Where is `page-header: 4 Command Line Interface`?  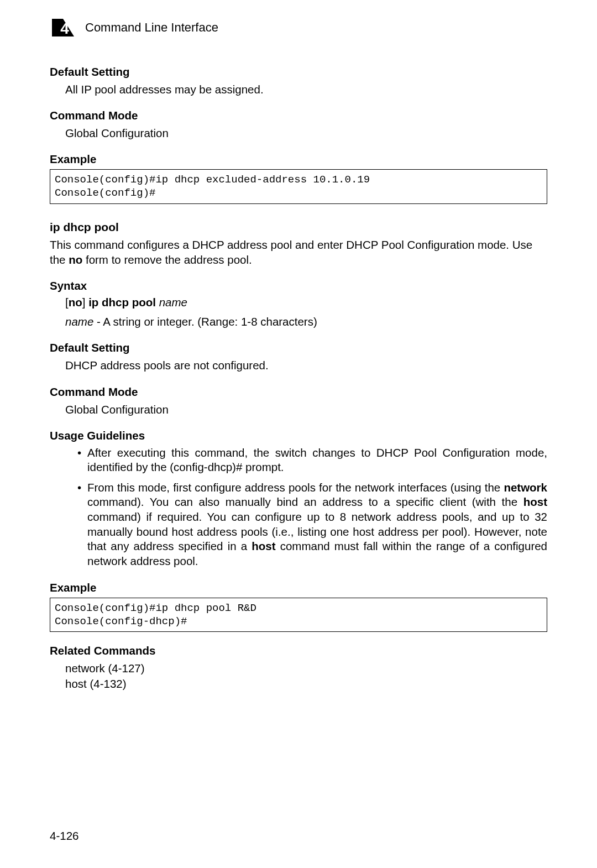
page-header: 4 Command Line Interface is located at coordinates (298, 28).